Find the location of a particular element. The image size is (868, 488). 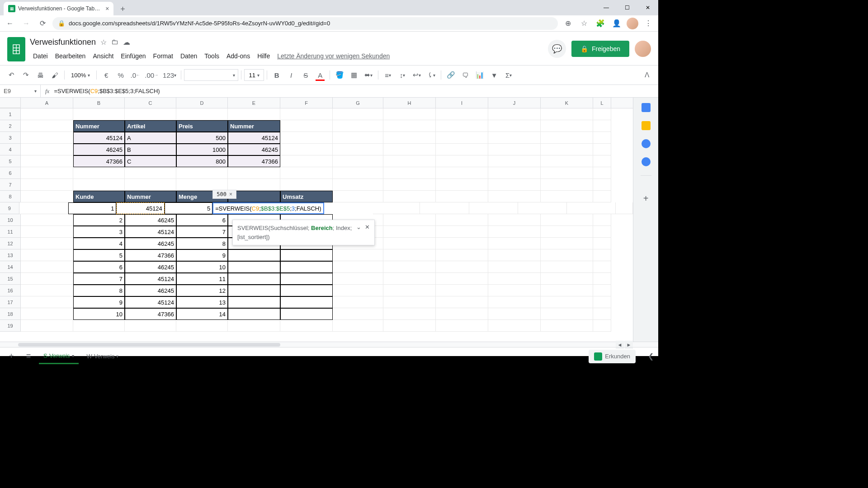

cell: 11 is located at coordinates (202, 279).